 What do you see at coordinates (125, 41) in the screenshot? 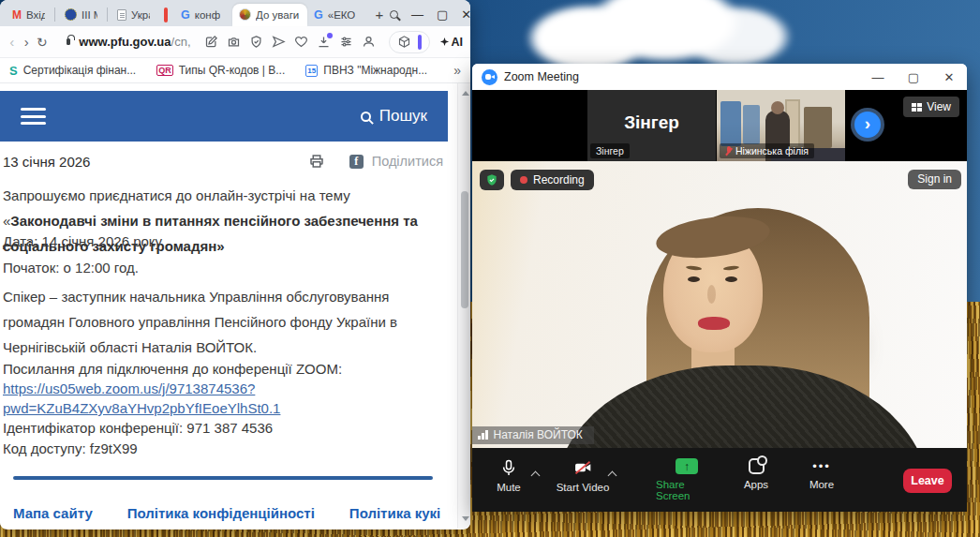
I see `url-host: www.pfu.gov.ua` at bounding box center [125, 41].